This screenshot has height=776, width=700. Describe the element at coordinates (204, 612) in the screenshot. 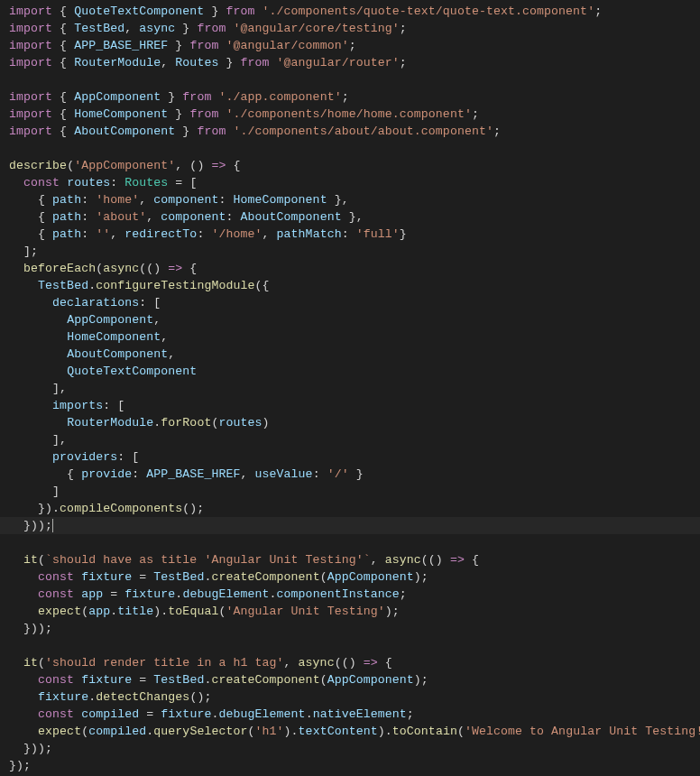

I see `code-line: expect(app.title).toEqual('Angular Unit …` at that location.